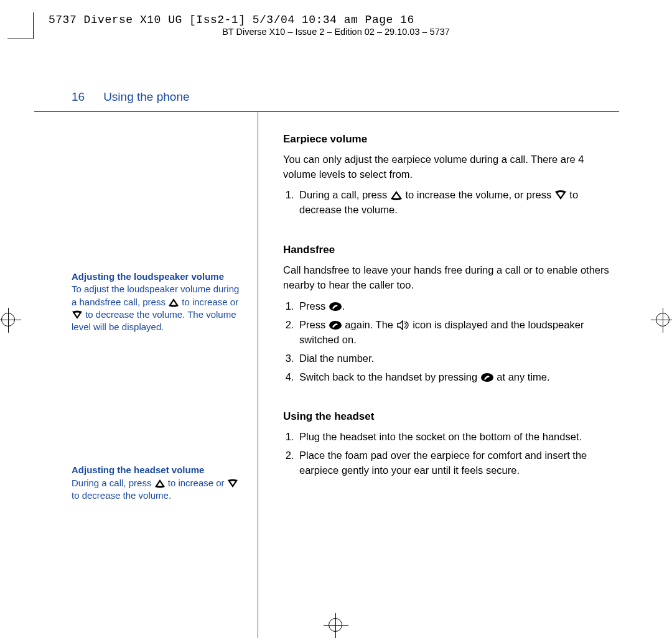 The width and height of the screenshot is (672, 638). I want to click on step-text: again. The, so click(370, 325).